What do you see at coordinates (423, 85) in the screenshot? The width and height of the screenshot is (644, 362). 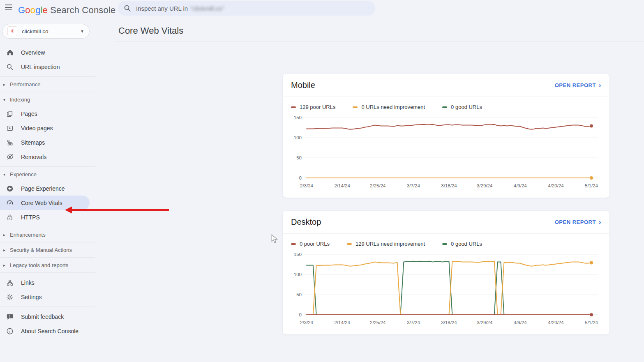 I see `card-title: Mobile` at bounding box center [423, 85].